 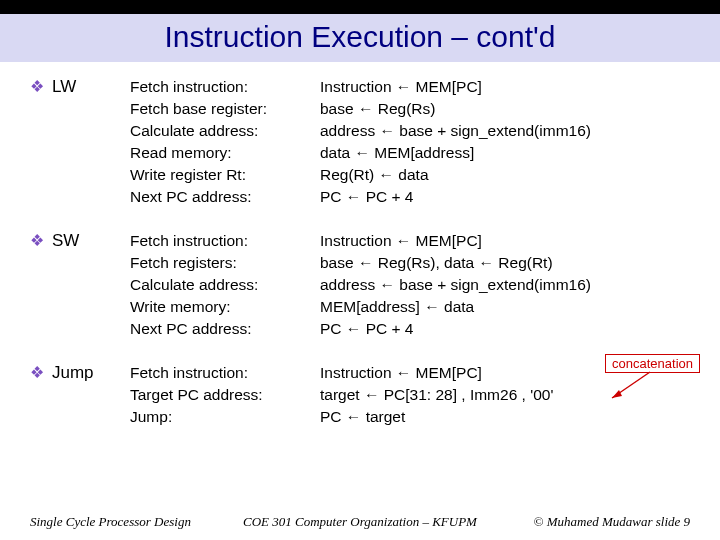 I want to click on rtl-col: Instruction ← MEM[PC] target ← PC[31: 28…, so click(x=505, y=395).